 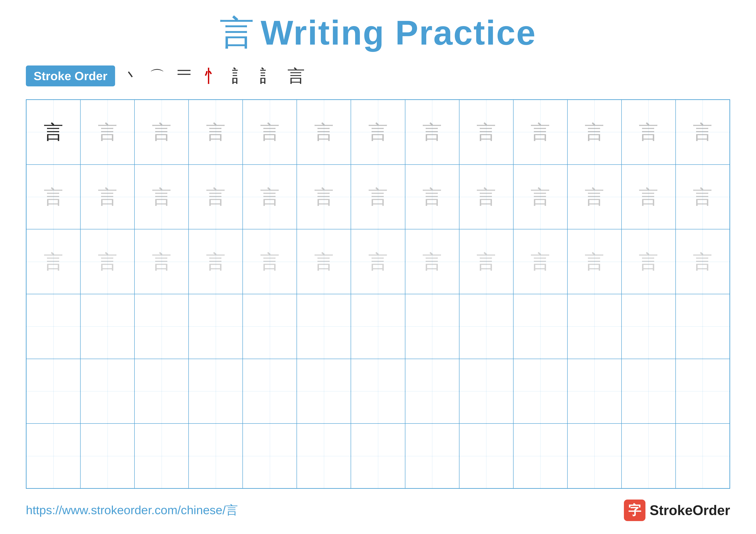 What do you see at coordinates (296, 76) in the screenshot?
I see `stroke-step-7: 言` at bounding box center [296, 76].